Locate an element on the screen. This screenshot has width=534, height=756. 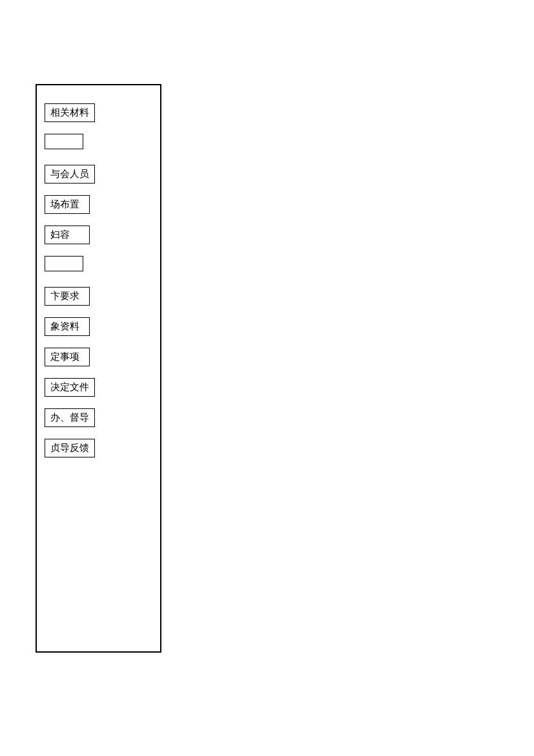
list-item: 贞导反馈 is located at coordinates (98, 448).